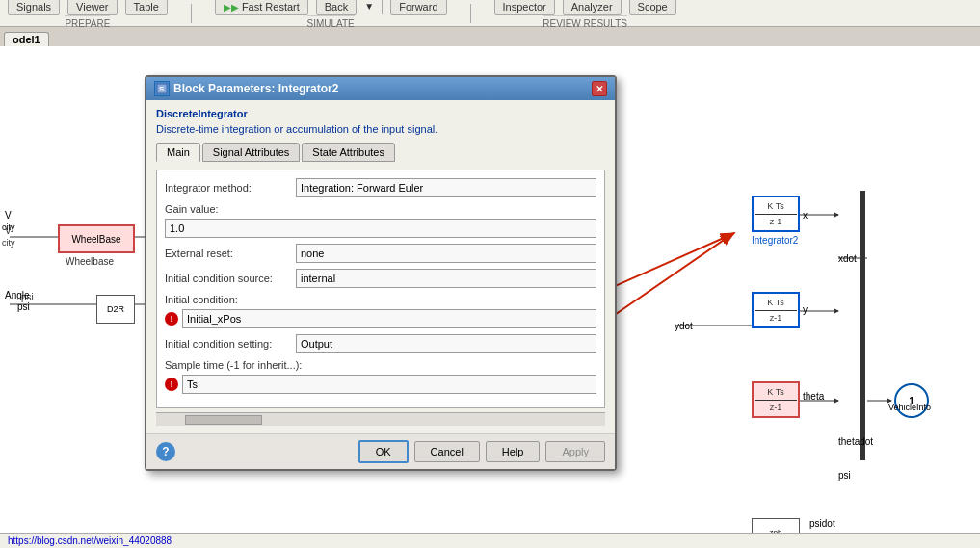 Image resolution: width=980 pixels, height=548 pixels. What do you see at coordinates (585, 22) in the screenshot?
I see `review-section-header: REVIEW RESULTS` at bounding box center [585, 22].